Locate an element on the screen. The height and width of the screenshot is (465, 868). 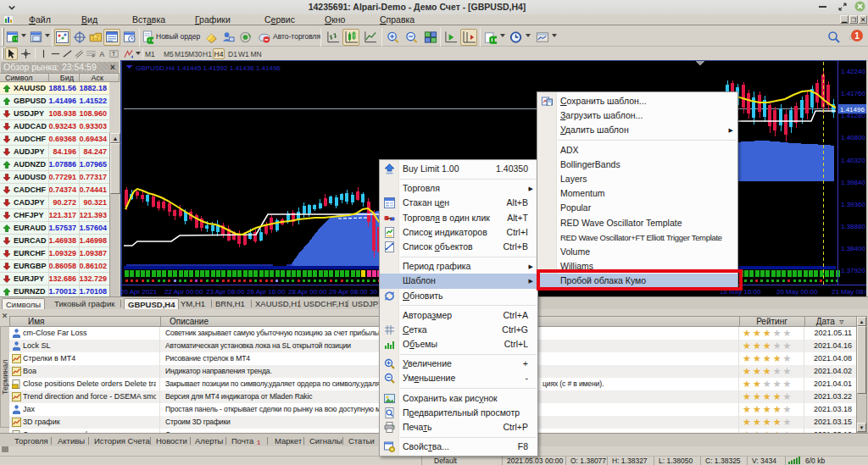
svg-text: A is located at coordinates (103, 54).